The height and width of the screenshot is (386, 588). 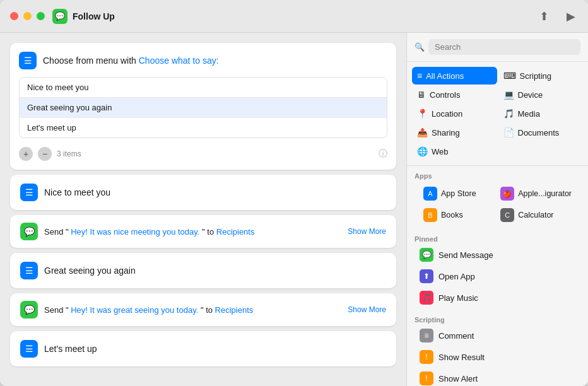 What do you see at coordinates (203, 192) in the screenshot?
I see `section-header-nice: ☰ Nice to meet you` at bounding box center [203, 192].